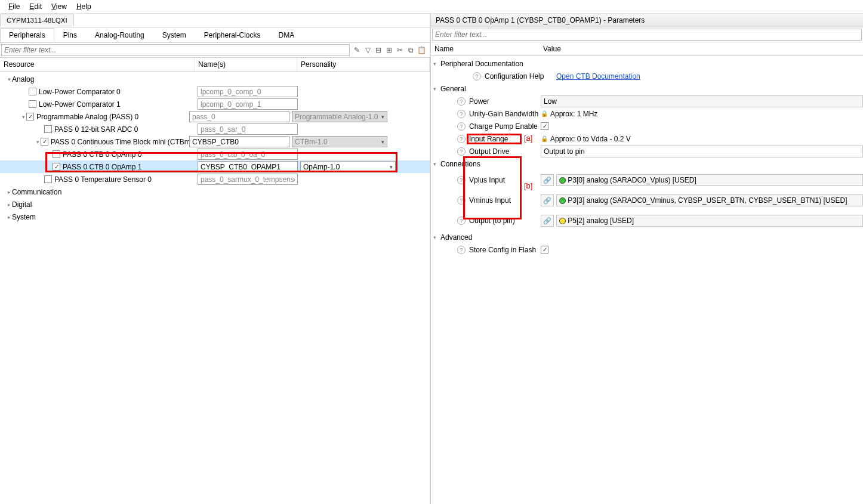 Image resolution: width=863 pixels, height=504 pixels. What do you see at coordinates (647, 163) in the screenshot?
I see `group-connections: ▾Connections` at bounding box center [647, 163].